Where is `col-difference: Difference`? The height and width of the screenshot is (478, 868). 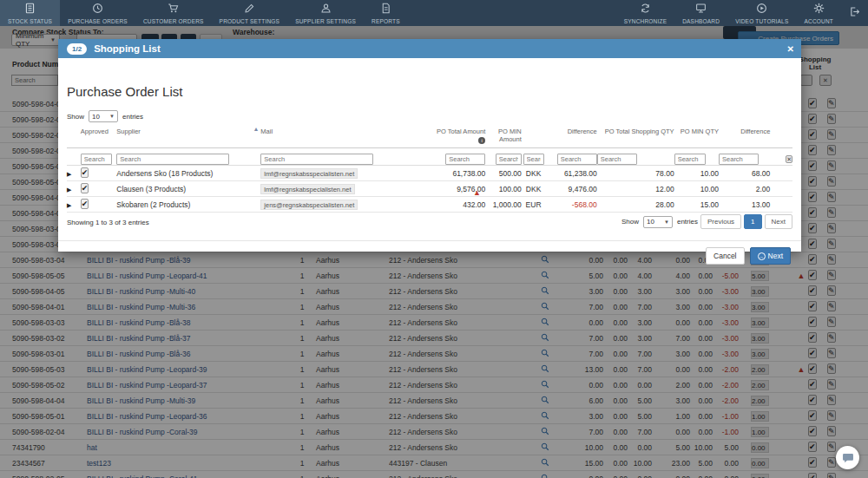
col-difference: Difference is located at coordinates (571, 132).